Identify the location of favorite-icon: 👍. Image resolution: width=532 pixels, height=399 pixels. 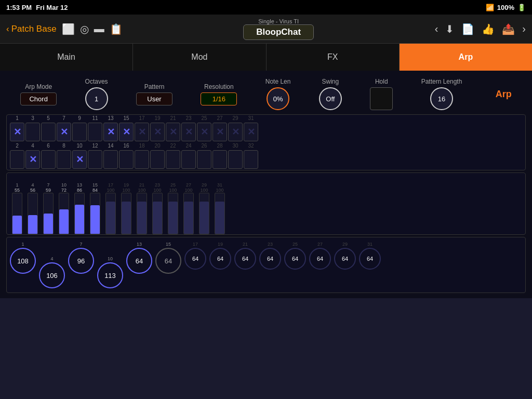
(488, 29).